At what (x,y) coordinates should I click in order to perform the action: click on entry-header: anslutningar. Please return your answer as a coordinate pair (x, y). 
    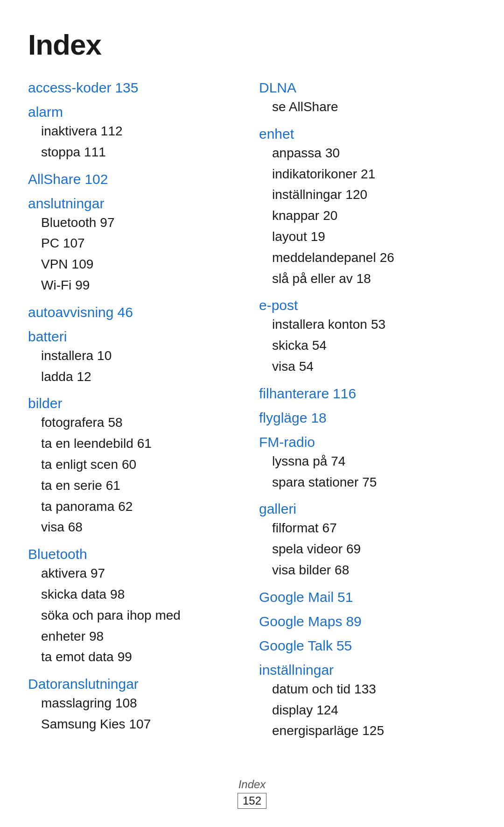
    Looking at the image, I should click on (136, 204).